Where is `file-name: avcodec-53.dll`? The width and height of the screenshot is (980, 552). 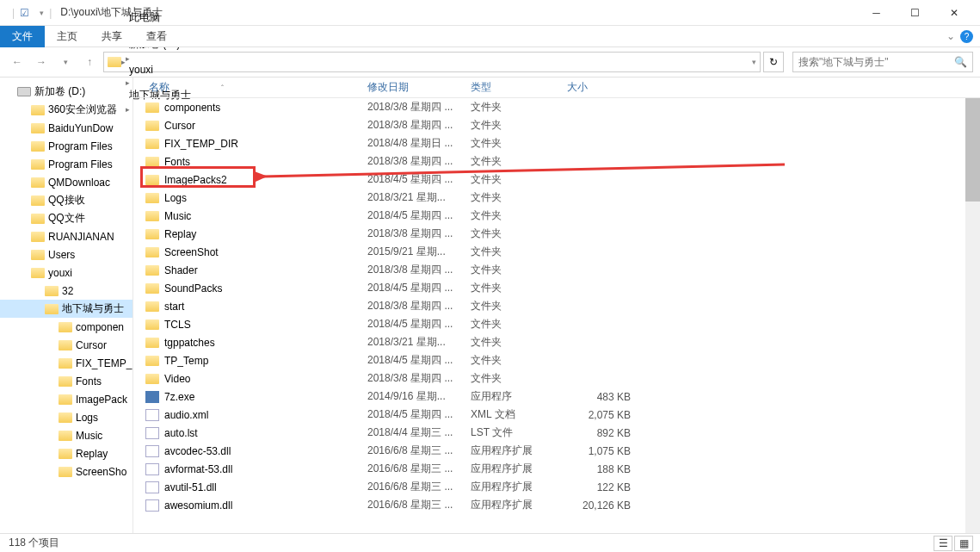 file-name: avcodec-53.dll is located at coordinates (198, 451).